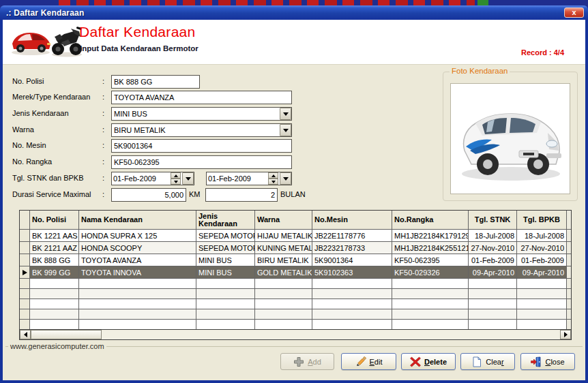 This screenshot has width=588, height=383. What do you see at coordinates (295, 334) in the screenshot?
I see `horizontal-scrollbar` at bounding box center [295, 334].